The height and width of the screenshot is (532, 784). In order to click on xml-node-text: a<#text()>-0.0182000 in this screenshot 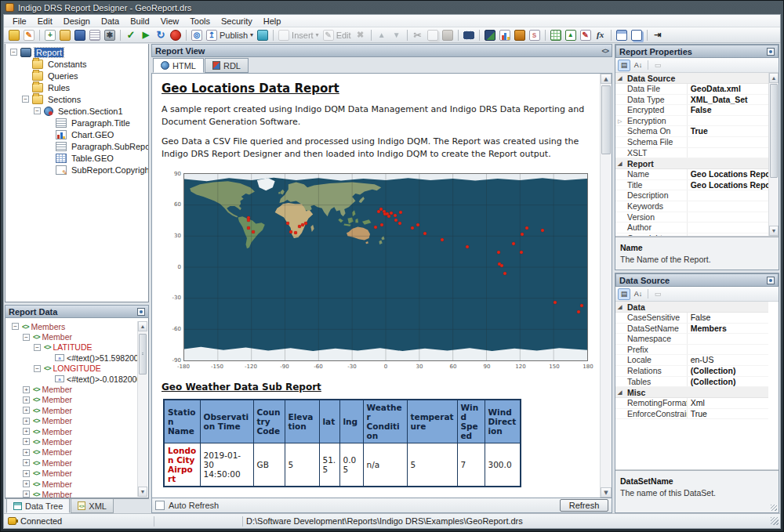, I will do `click(77, 379)`.